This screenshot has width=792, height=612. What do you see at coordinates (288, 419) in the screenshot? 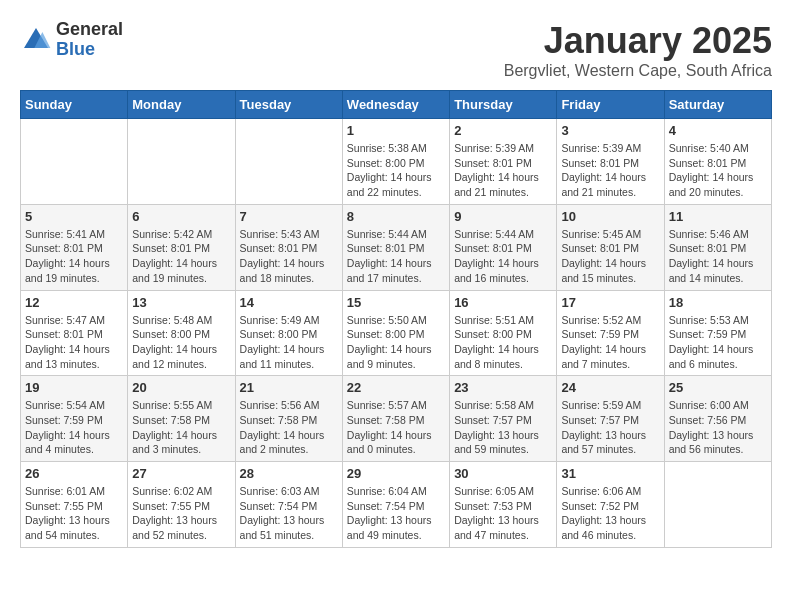
I see `calendar-cell: 21Sunrise: 5:56 AM Sunset: 7:58 PM Dayli…` at bounding box center [288, 419].